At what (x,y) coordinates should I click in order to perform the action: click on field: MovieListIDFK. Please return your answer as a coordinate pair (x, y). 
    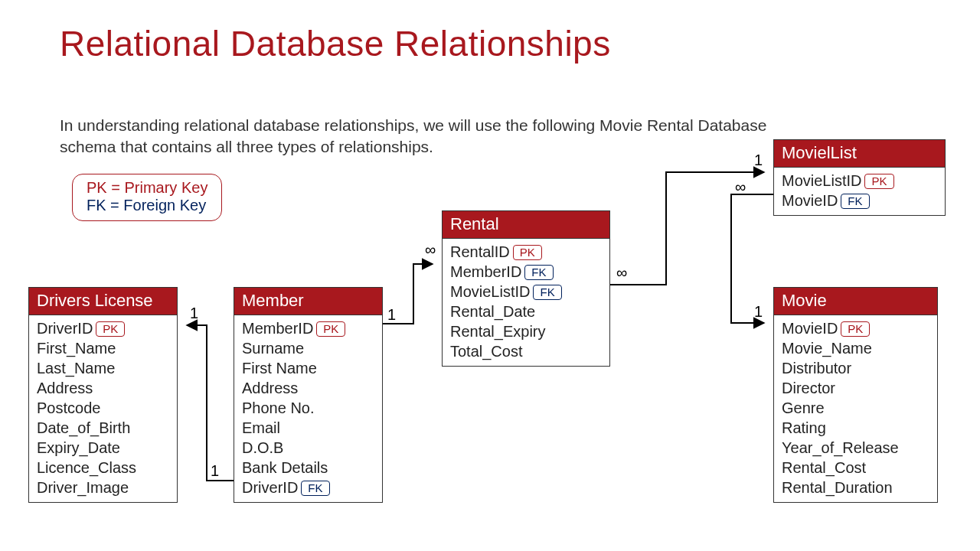
    Looking at the image, I should click on (526, 292).